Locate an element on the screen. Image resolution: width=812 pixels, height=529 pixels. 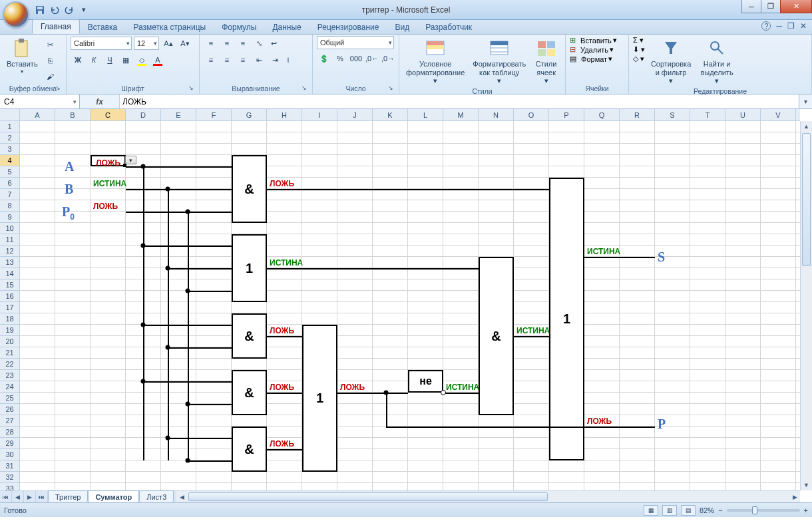
tab-prev-icon: ◀ is located at coordinates (18, 496).